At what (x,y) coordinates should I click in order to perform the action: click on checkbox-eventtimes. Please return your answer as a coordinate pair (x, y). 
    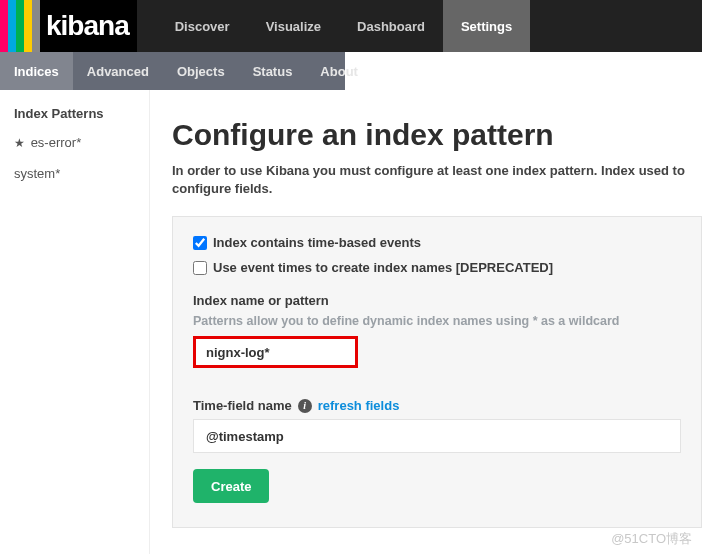
    Looking at the image, I should click on (200, 268).